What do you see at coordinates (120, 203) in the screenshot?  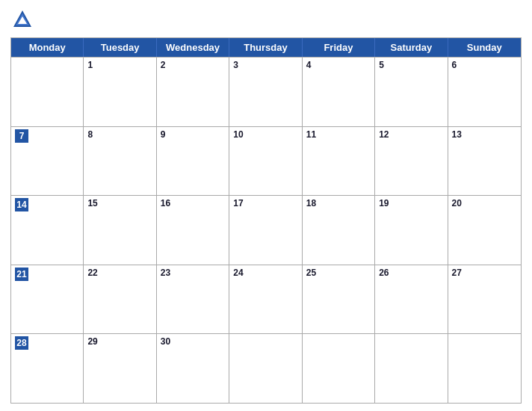 I see `cell-day-number: 15` at bounding box center [120, 203].